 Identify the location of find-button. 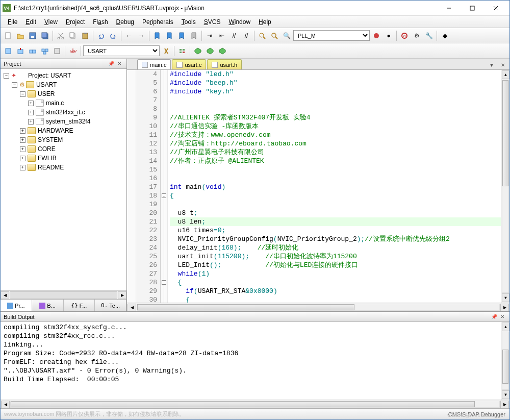
(262, 36).